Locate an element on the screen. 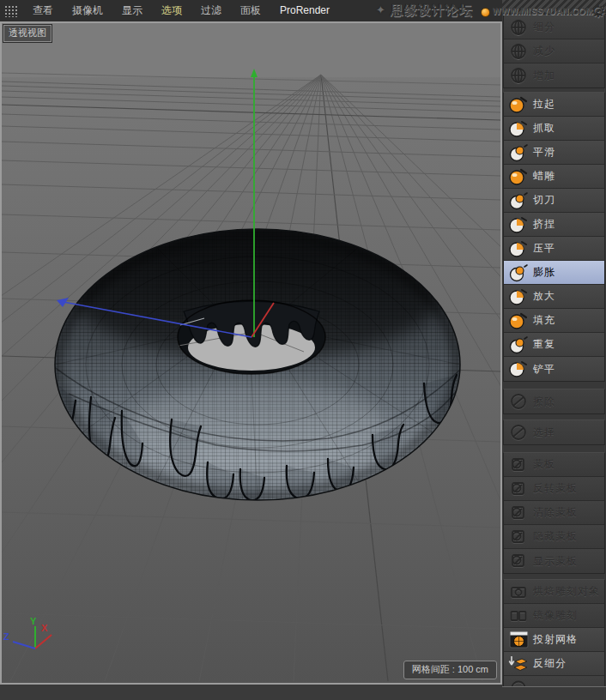  tool-label: 减少 is located at coordinates (544, 51).